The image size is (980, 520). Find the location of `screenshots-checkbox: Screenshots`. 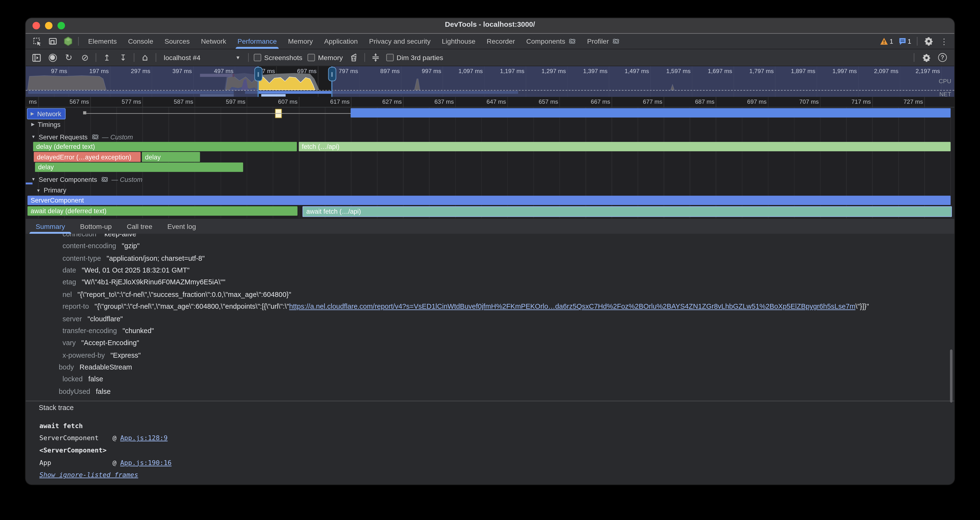

screenshots-checkbox: Screenshots is located at coordinates (278, 57).